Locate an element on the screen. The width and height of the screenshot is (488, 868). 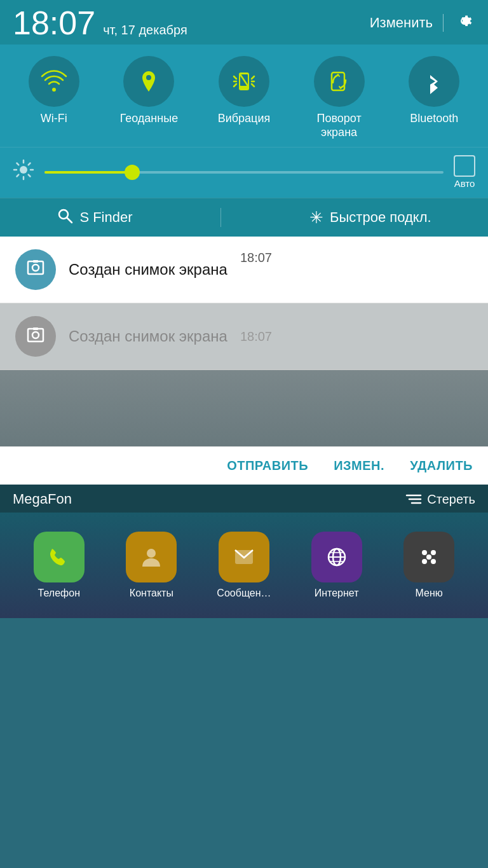
dock-row: Телефон Контакты Сообщен… is located at coordinates (244, 568).